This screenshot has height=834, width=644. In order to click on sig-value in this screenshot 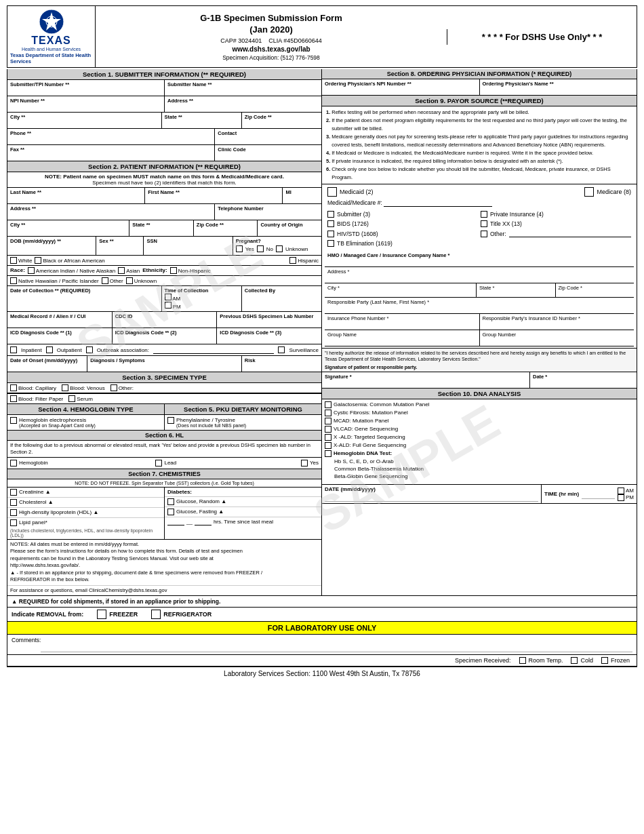, I will do `click(426, 383)`.